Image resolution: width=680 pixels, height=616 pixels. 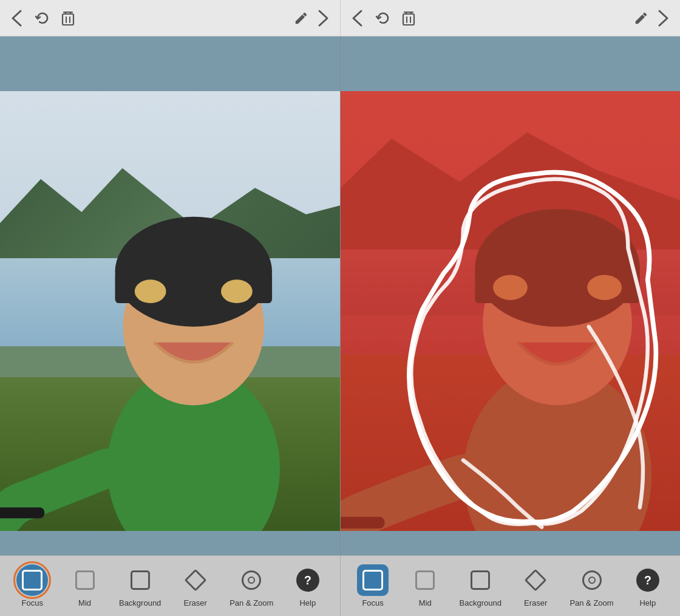 I want to click on help-label-left: Help, so click(x=307, y=603).